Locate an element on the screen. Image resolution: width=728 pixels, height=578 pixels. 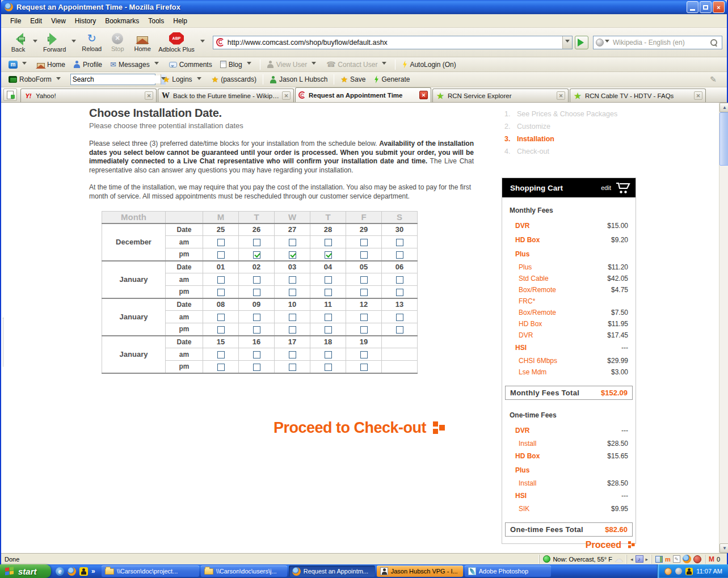
step-customize: 2.Customize is located at coordinates (570, 126).